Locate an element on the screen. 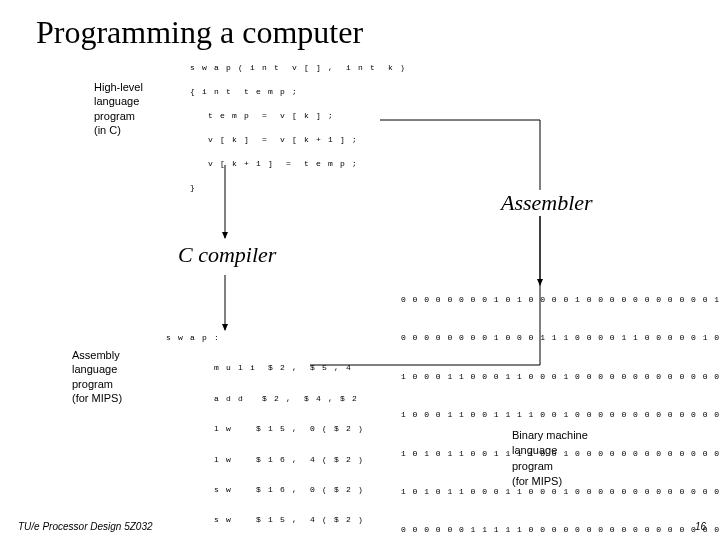 Image resolution: width=720 pixels, height=540 pixels. label-ccompiler: C compiler is located at coordinates (227, 255).